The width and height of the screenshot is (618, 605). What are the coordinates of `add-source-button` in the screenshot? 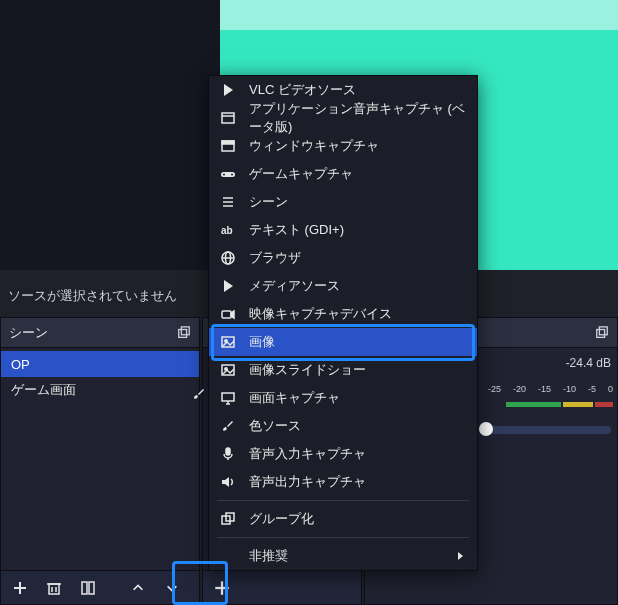 It's located at (222, 588).